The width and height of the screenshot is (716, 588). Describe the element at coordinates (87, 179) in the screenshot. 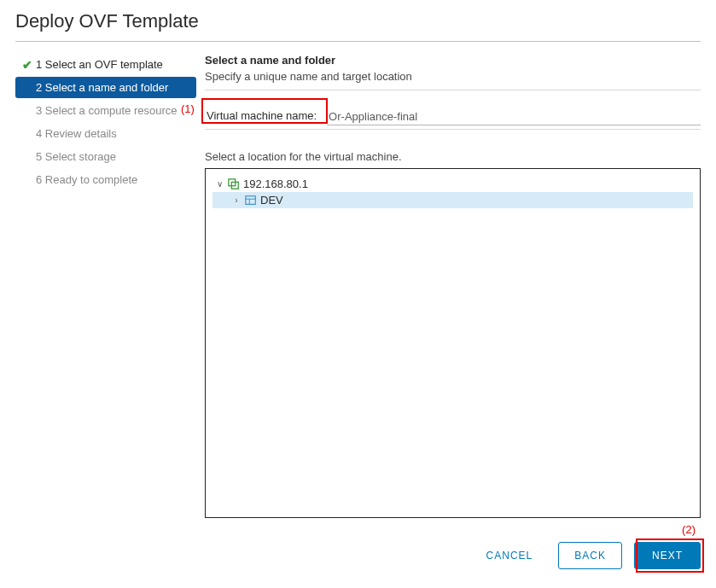

I see `step-label: 6 Ready to complete` at that location.